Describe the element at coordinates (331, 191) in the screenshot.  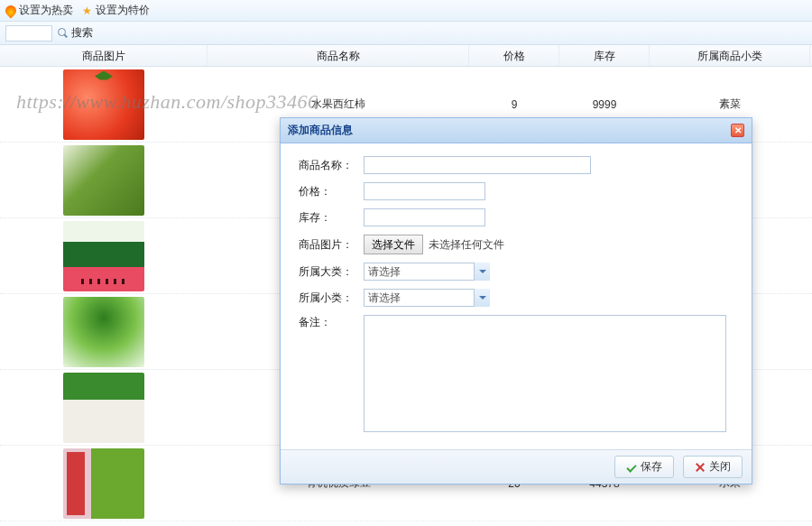
I see `label-price: 价格：` at that location.